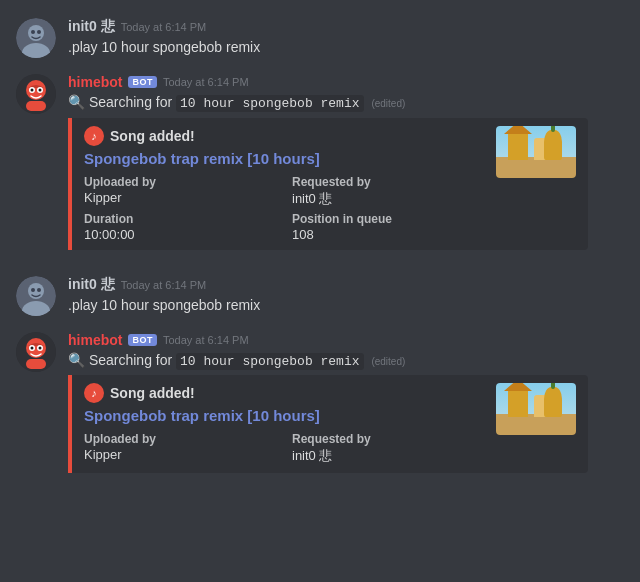  What do you see at coordinates (180, 219) in the screenshot?
I see `field-label-duration: Duration` at bounding box center [180, 219].